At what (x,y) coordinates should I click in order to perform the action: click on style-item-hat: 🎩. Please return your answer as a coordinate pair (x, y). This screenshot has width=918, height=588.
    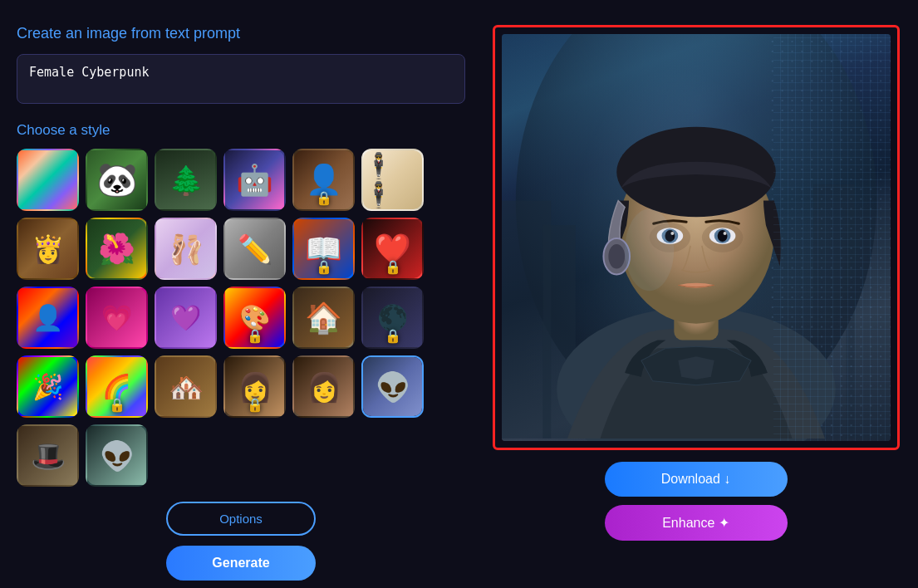
    Looking at the image, I should click on (48, 455).